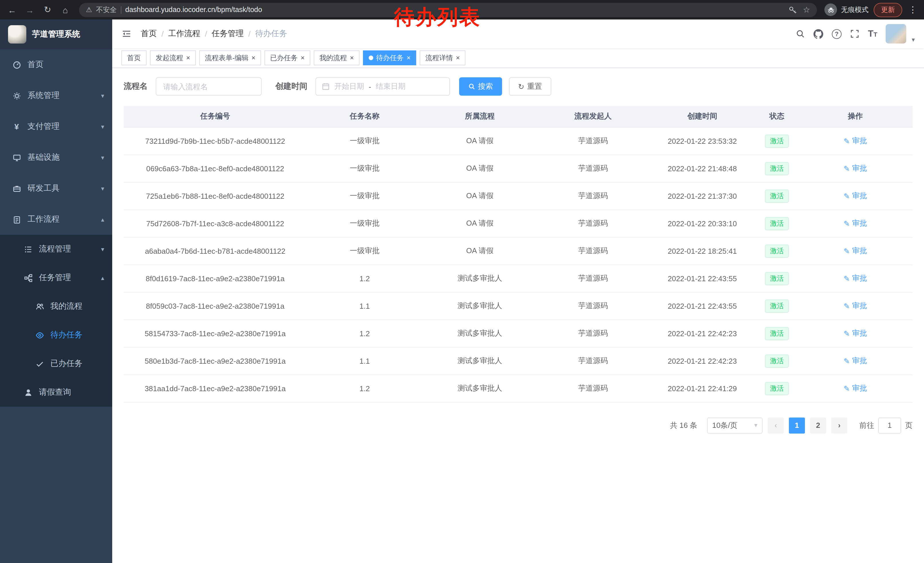 This screenshot has height=563, width=924. What do you see at coordinates (797, 425) in the screenshot?
I see `page-button-1: 1` at bounding box center [797, 425].